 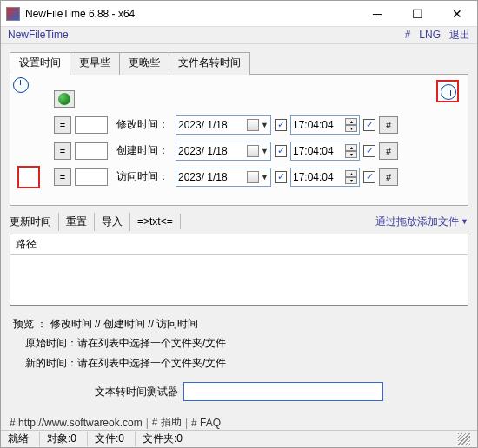 I want to click on checkbox-modify-date: ✓, so click(x=281, y=125).